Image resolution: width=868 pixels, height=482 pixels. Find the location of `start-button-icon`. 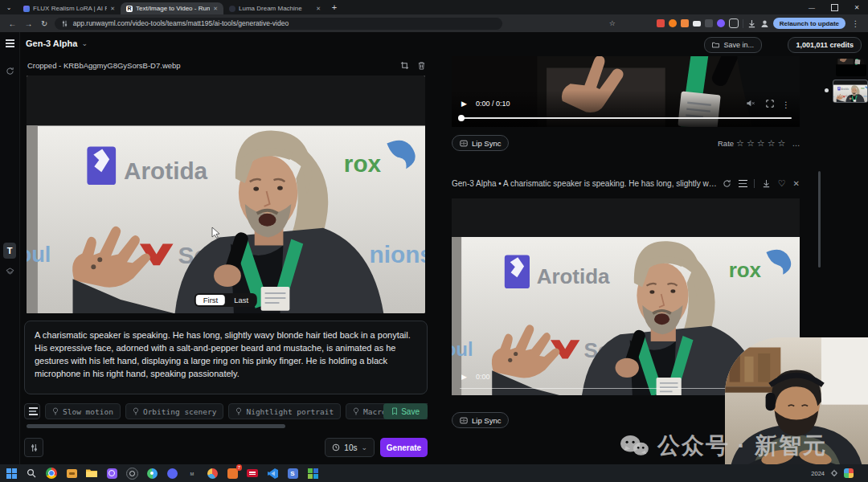

start-button-icon is located at coordinates (11, 473).